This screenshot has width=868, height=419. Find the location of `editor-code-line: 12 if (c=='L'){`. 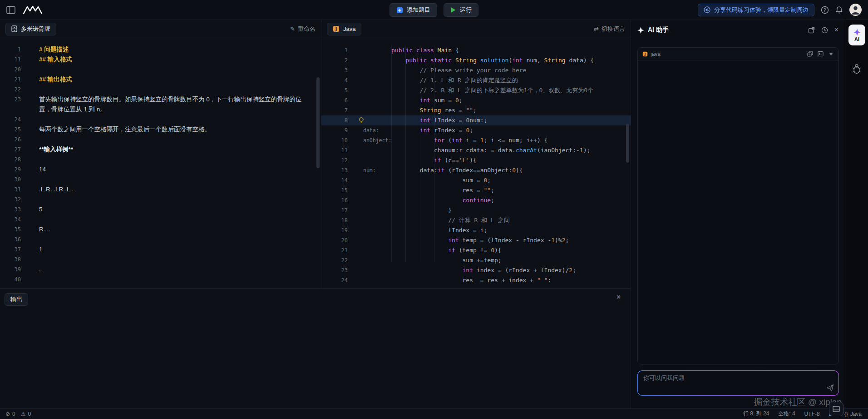

editor-code-line: 12 if (c=='L'){ is located at coordinates (476, 160).